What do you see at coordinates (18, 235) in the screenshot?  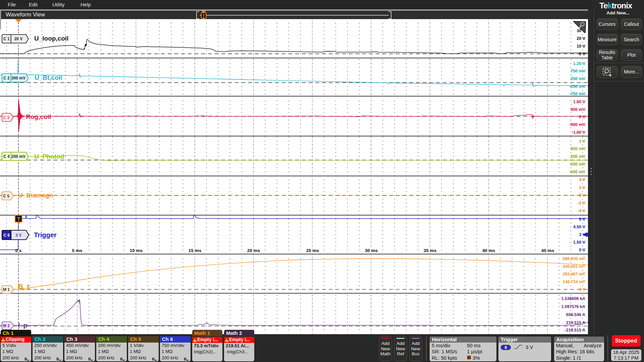 I see `svg-text: 3 V` at bounding box center [18, 235].